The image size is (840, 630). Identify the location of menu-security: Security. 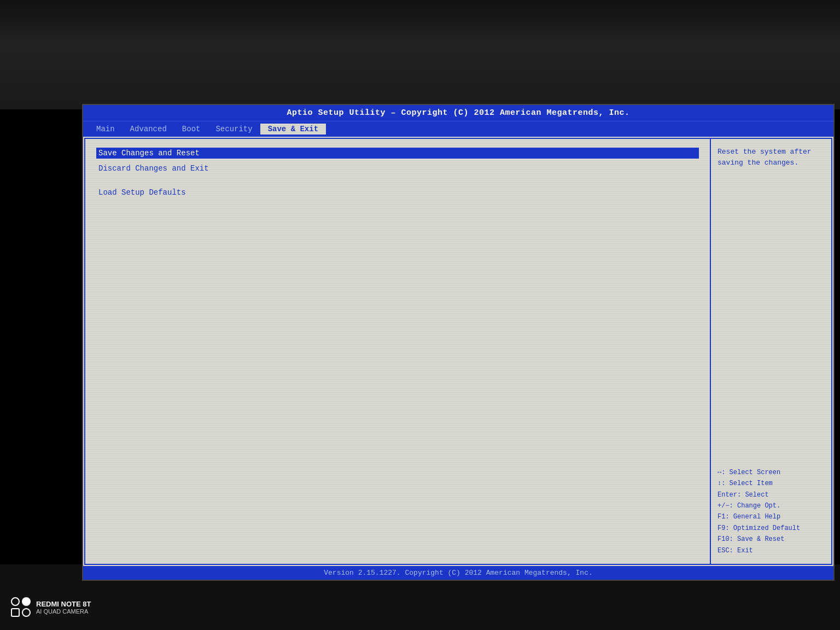
(234, 129).